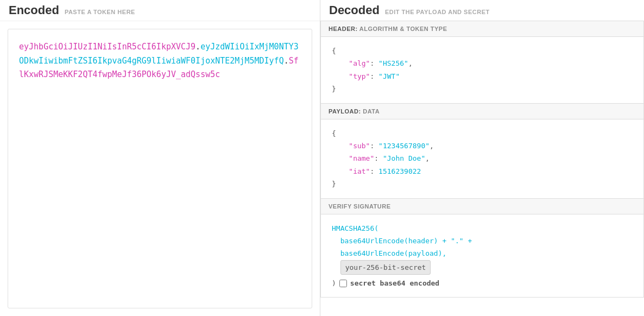  I want to click on verify-secret-input: your-256-bit-secret, so click(386, 267).